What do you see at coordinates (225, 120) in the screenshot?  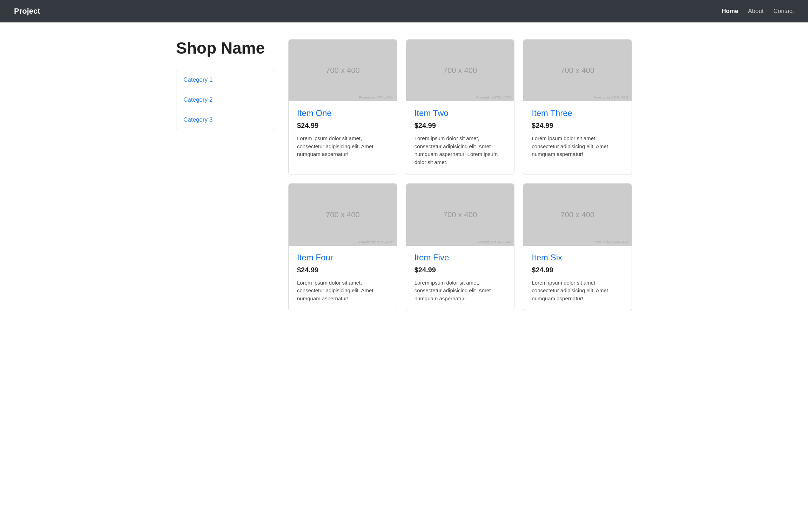 I see `list-item: Category 3` at bounding box center [225, 120].